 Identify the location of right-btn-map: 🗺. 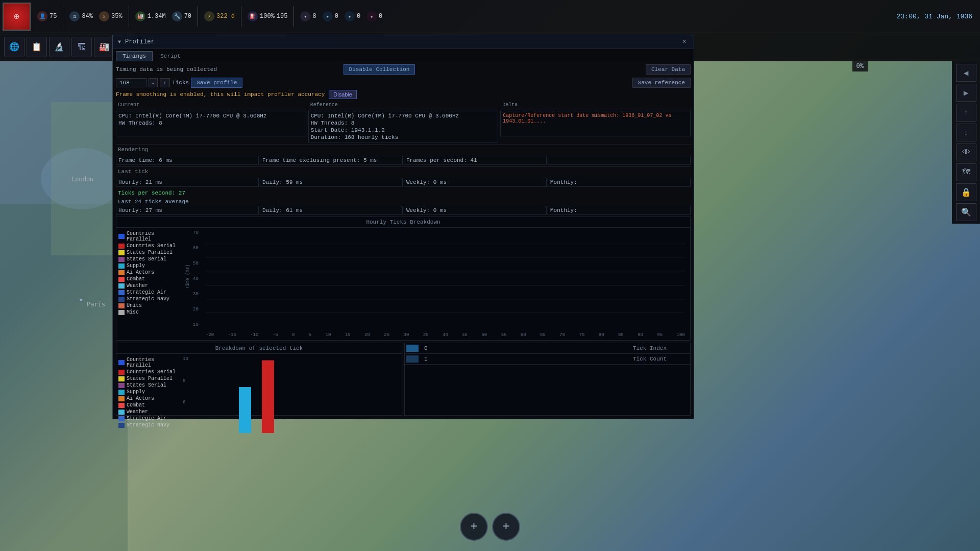
(966, 173).